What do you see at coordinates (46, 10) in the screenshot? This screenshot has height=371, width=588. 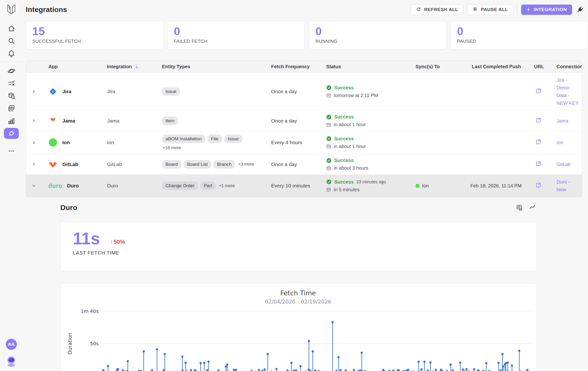 I see `page-title: Integrations` at bounding box center [46, 10].